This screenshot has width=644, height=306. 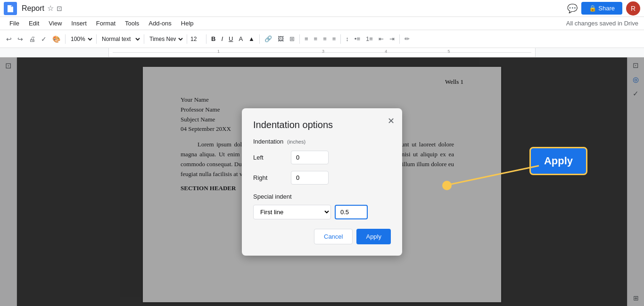 I want to click on share-icon: 🔒, so click(x=593, y=8).